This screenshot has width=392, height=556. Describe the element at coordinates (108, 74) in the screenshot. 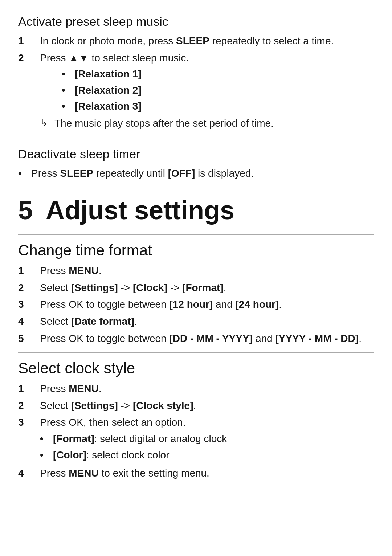

I see `bullet-text-1: [Relaxation 1]` at that location.